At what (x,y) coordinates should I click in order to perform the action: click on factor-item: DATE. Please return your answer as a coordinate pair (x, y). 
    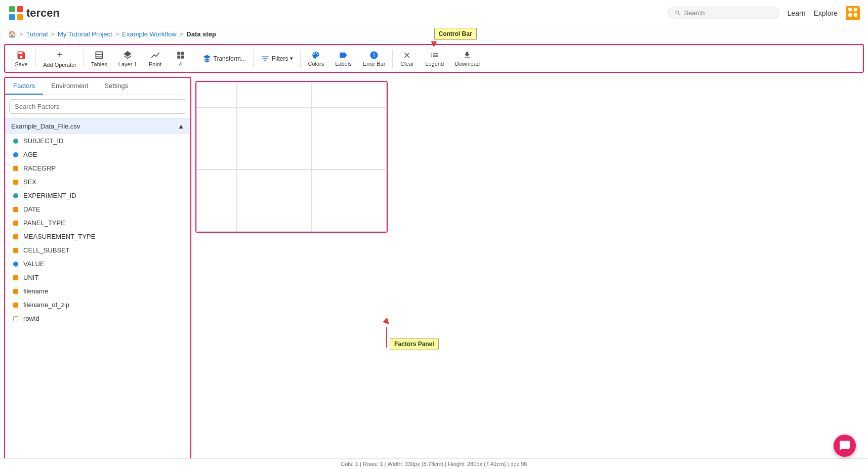
    Looking at the image, I should click on (98, 209).